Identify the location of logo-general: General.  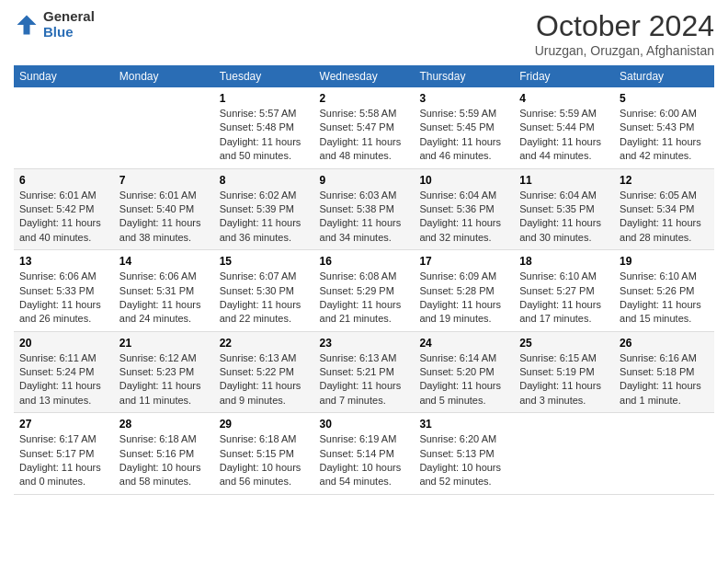
(69, 17).